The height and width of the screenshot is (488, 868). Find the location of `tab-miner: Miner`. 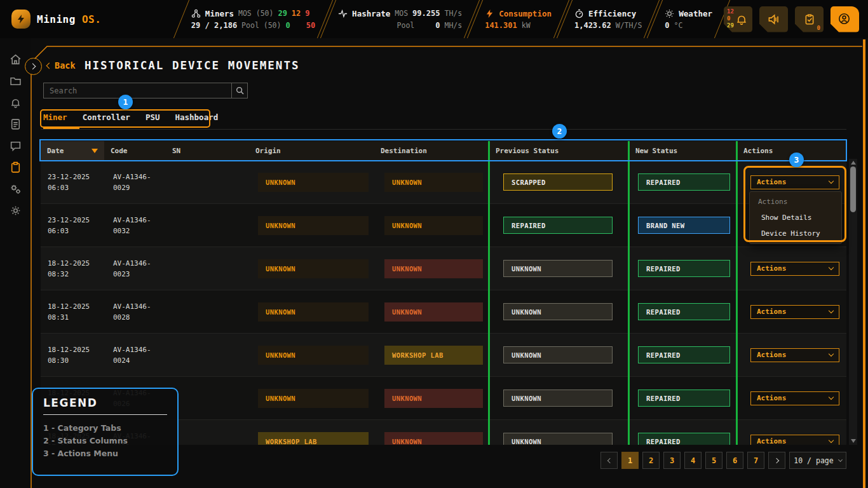

tab-miner: Miner is located at coordinates (55, 119).